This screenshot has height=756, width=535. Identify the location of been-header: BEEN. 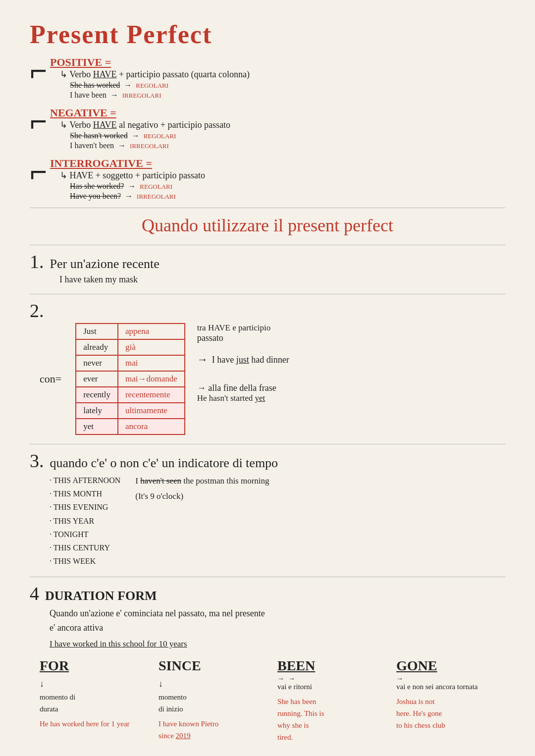
(332, 666).